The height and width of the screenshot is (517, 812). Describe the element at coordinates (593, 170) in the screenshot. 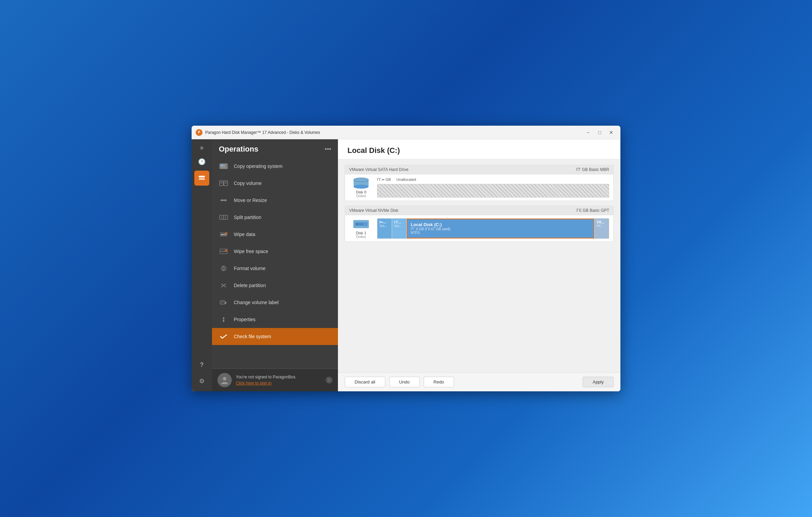

I see `disk0-header-right: ΓΓ GB Basic MBR` at that location.